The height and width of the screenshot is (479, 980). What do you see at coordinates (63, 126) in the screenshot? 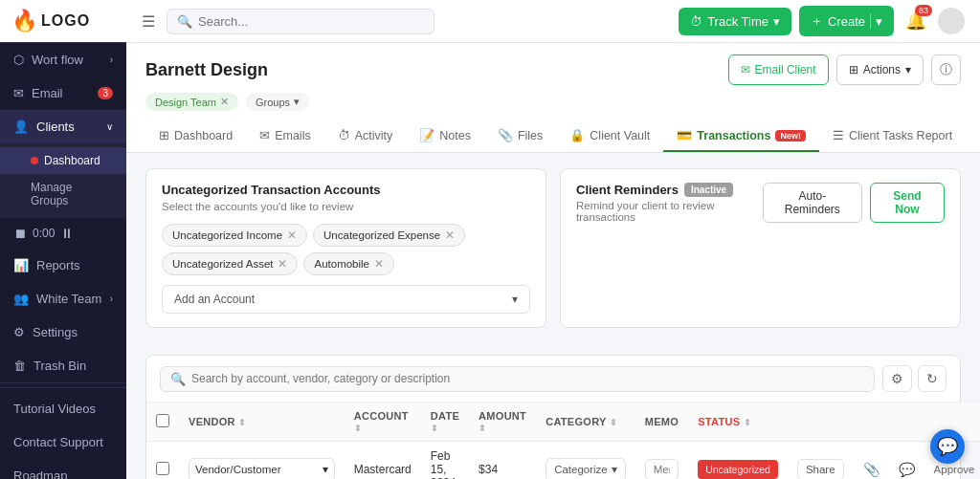
I see `sidebar-item-clients: 👤 Clients ∨` at bounding box center [63, 126].